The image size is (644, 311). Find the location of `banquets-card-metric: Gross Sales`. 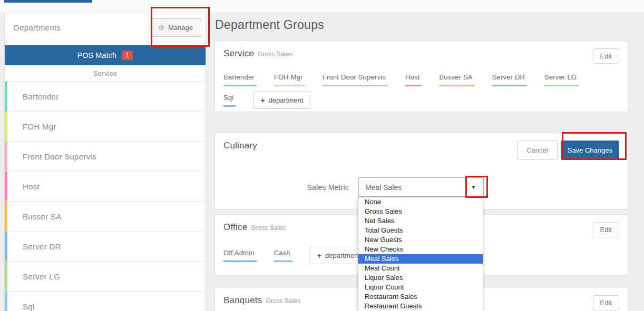

banquets-card-metric: Gross Sales is located at coordinates (282, 301).